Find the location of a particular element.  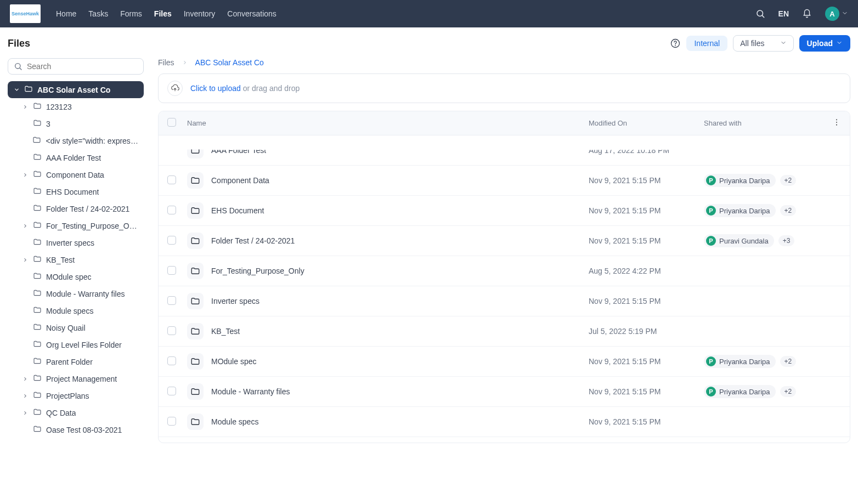

upload-button: Upload is located at coordinates (825, 43).